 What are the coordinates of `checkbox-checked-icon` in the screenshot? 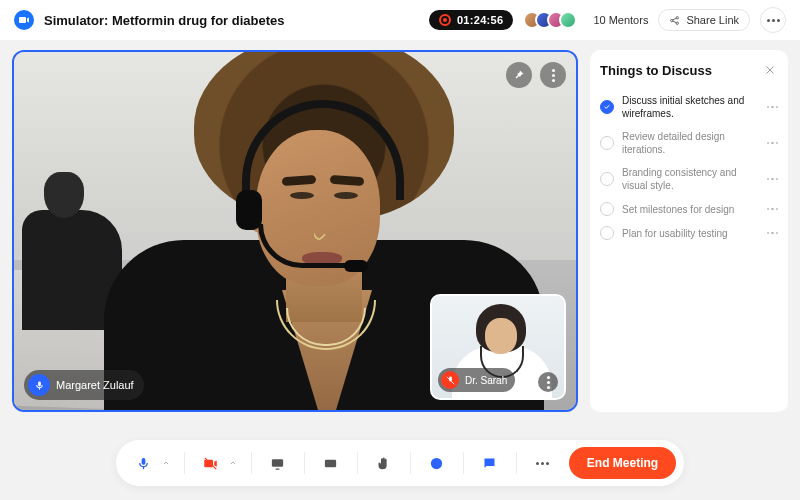 It's located at (607, 107).